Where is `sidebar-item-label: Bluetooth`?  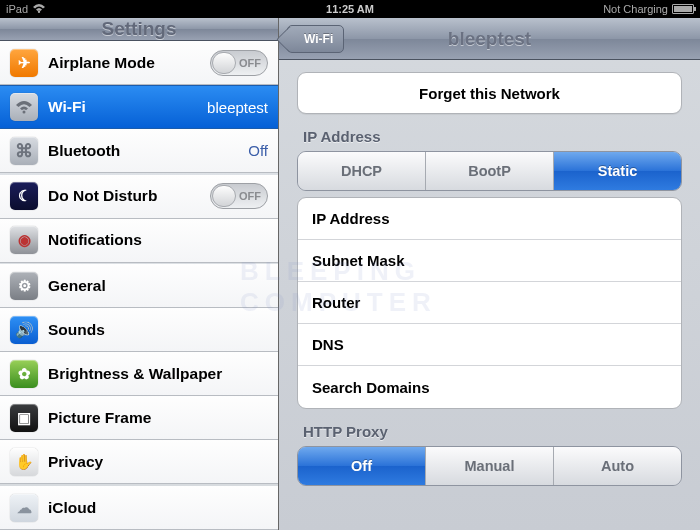
sidebar-item-label: Bluetooth is located at coordinates (84, 151).